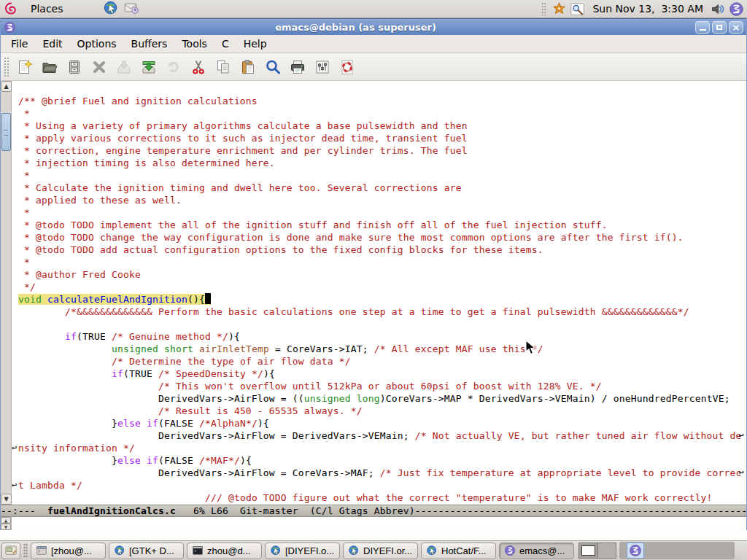  What do you see at coordinates (322, 67) in the screenshot?
I see `preferences-button` at bounding box center [322, 67].